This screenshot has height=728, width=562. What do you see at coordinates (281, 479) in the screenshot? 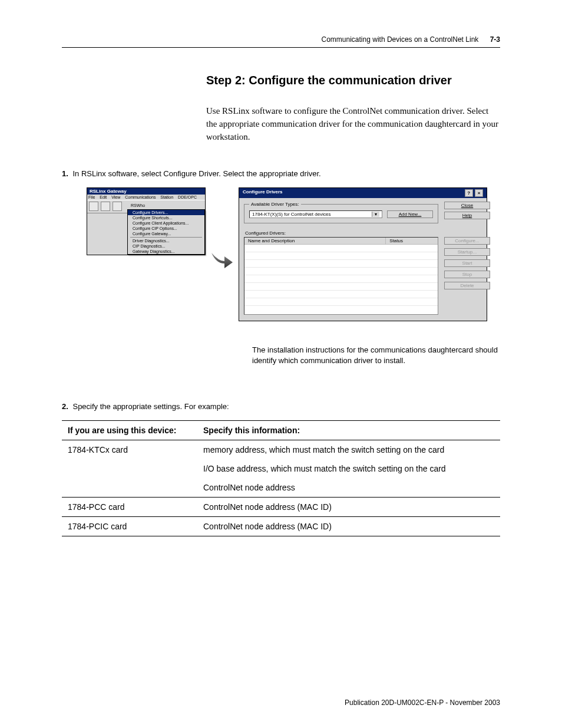
I see `device-settings-table: If you are using this device: Specify th…` at bounding box center [281, 479].